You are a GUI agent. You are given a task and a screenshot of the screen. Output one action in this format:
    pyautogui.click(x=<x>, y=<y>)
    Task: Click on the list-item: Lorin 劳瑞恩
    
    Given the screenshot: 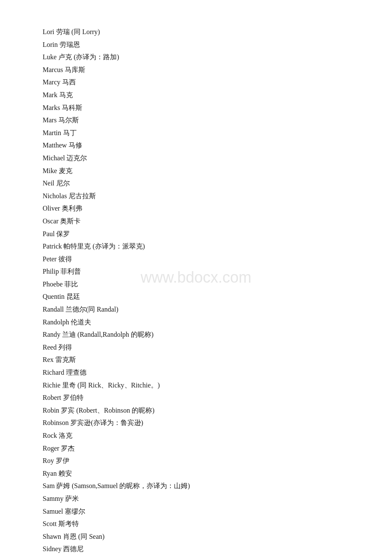 What is the action you would take?
    pyautogui.click(x=196, y=45)
    